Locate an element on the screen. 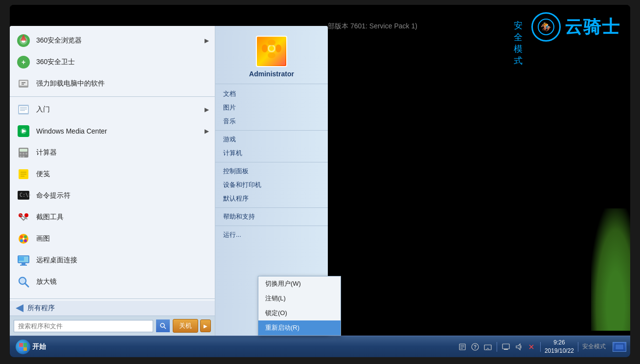 The height and width of the screenshot is (364, 640). yunqishi-icon: 🏇 is located at coordinates (546, 27).